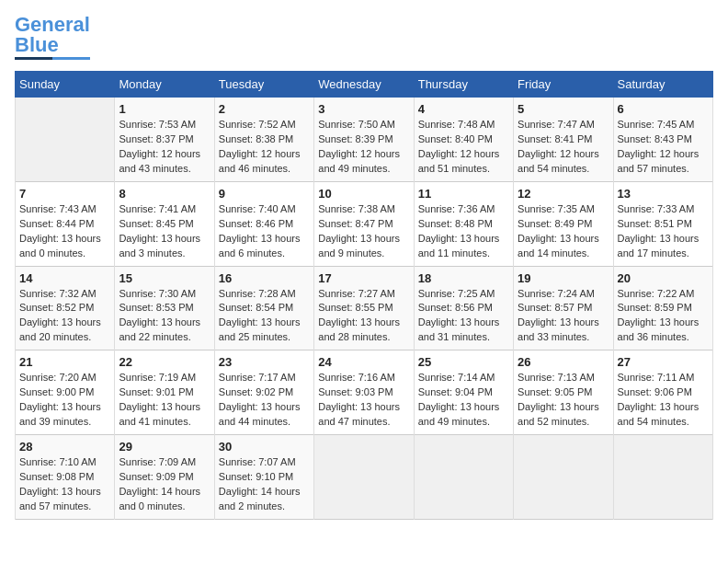 The image size is (728, 563). I want to click on calendar-cell: 25Sunrise: 7:14 AM Sunset: 9:04 PM Dayli…, so click(463, 393).